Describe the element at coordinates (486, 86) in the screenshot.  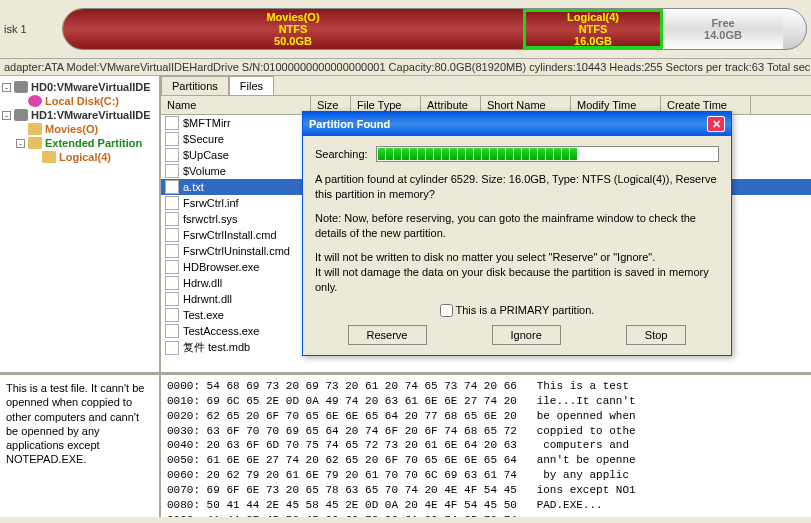
I see `tab-bar: Partitions Files` at that location.